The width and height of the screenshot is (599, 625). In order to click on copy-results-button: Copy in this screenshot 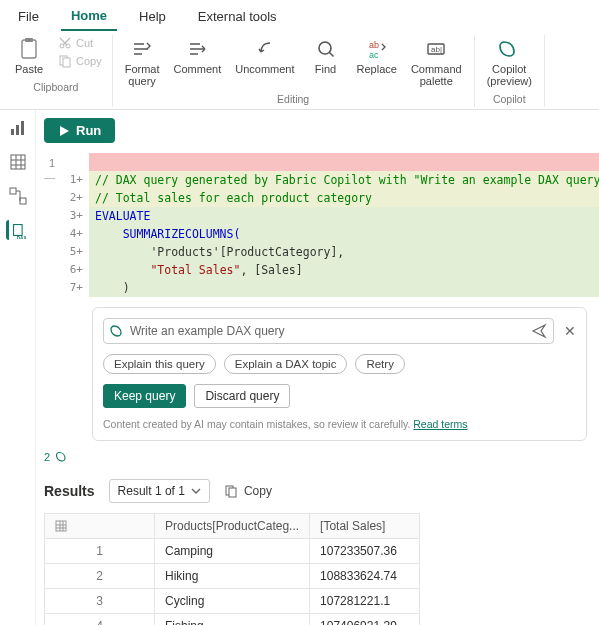, I will do `click(248, 491)`.